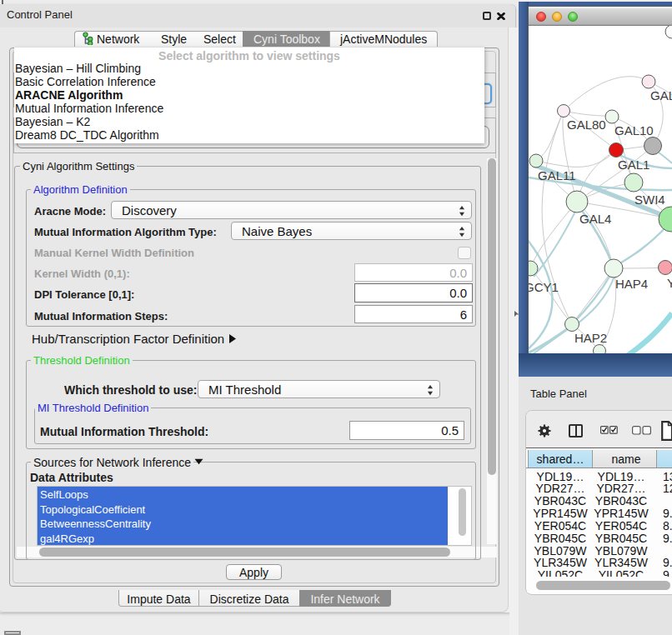  Describe the element at coordinates (595, 218) in the screenshot. I see `svg-text: GAL4` at that location.